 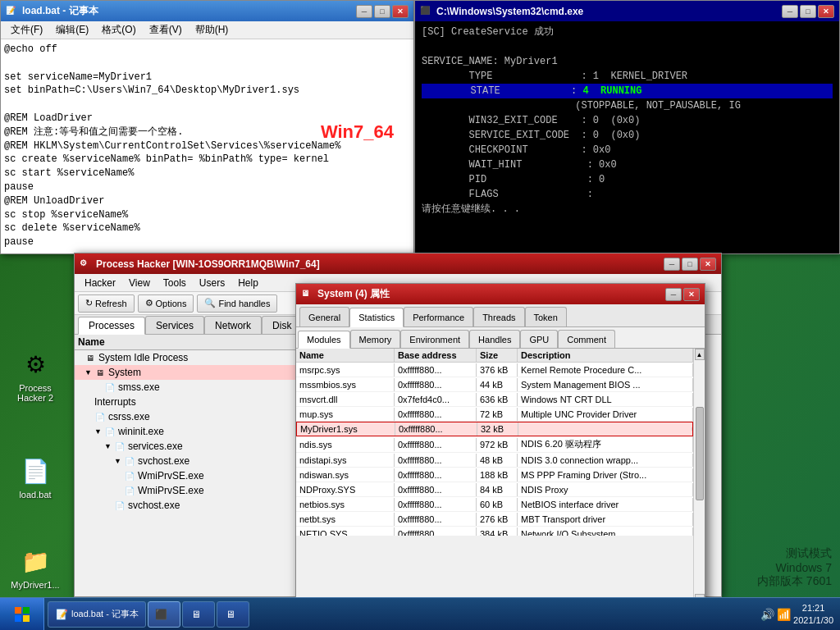 I want to click on row-mssmbios: mssmbios.sys 0xfffff880... 44 kB System …, so click(x=495, y=385).